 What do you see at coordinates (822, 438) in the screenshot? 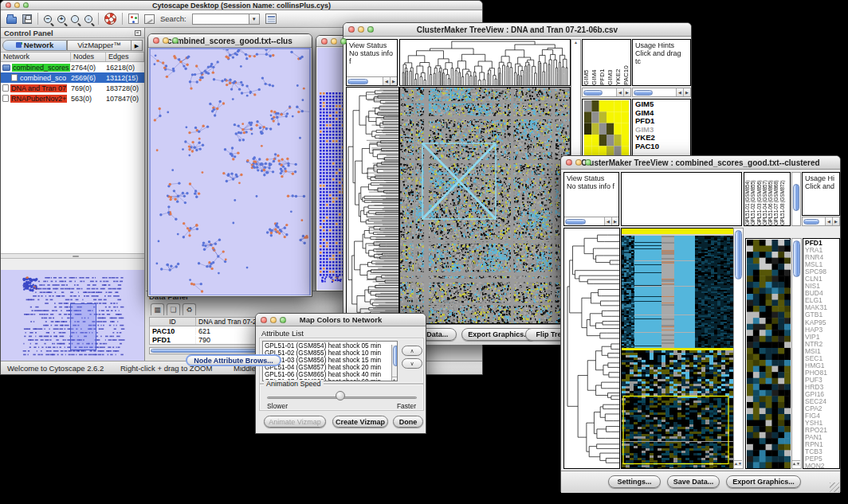
I see `gene-label: PAN1` at bounding box center [822, 438].